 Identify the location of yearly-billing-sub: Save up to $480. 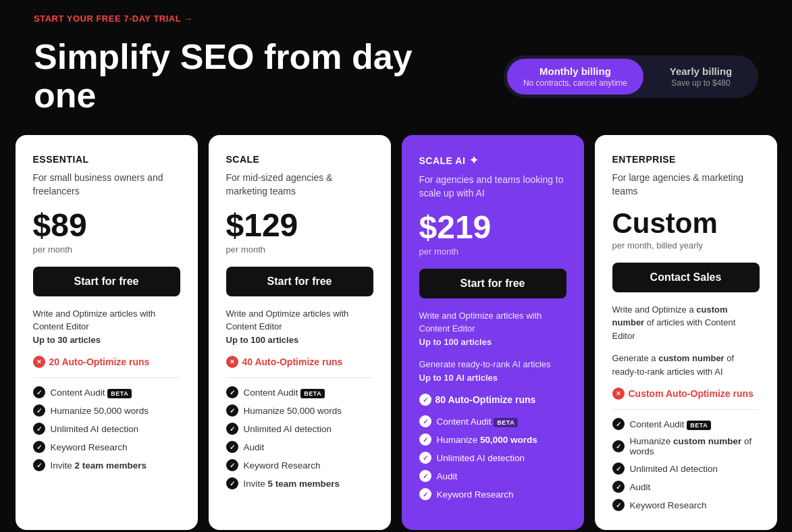
(701, 83).